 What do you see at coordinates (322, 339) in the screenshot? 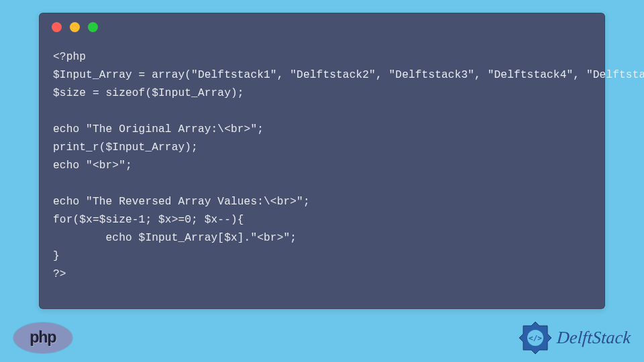
I see `footer: php </> DelftStack` at bounding box center [322, 339].